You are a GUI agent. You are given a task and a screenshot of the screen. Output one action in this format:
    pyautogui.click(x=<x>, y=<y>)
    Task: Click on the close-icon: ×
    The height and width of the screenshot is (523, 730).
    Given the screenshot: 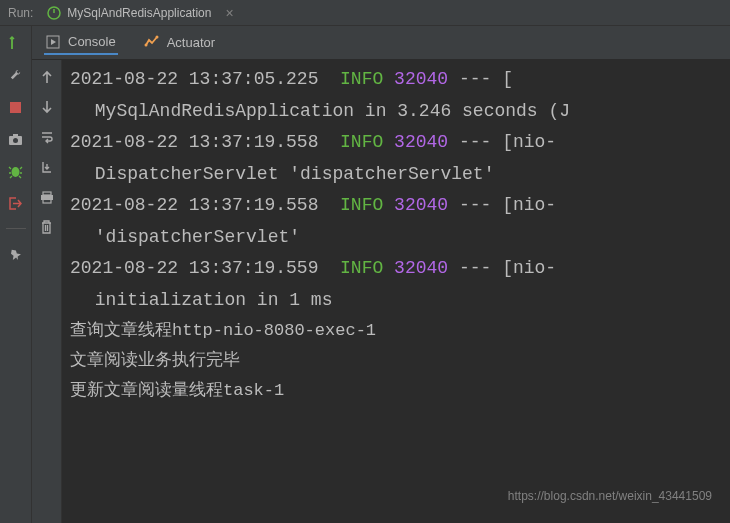 What is the action you would take?
    pyautogui.click(x=229, y=13)
    